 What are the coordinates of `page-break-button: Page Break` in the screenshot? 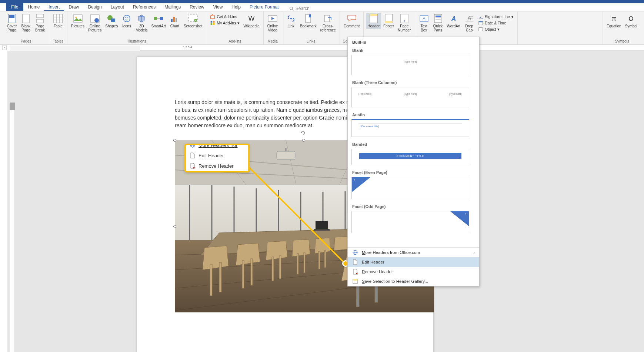 It's located at (40, 23).